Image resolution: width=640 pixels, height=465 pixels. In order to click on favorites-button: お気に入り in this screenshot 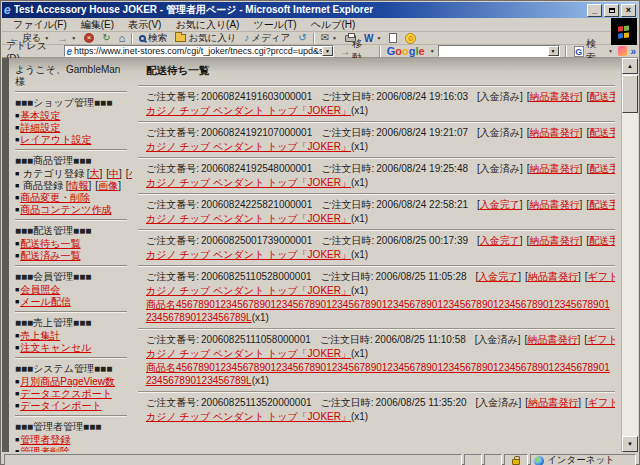, I will do `click(206, 38)`.